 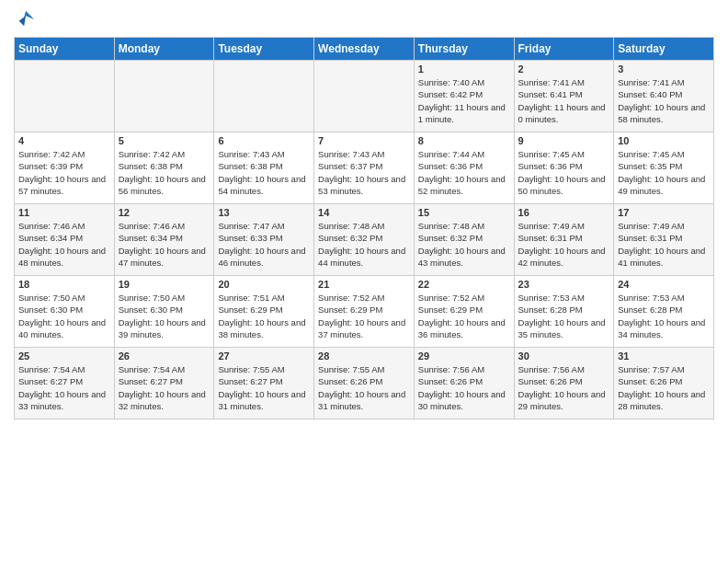 I want to click on day-info: Sunrise: 7:50 AM Sunset: 6:30 PM Dayligh…, so click(x=165, y=316).